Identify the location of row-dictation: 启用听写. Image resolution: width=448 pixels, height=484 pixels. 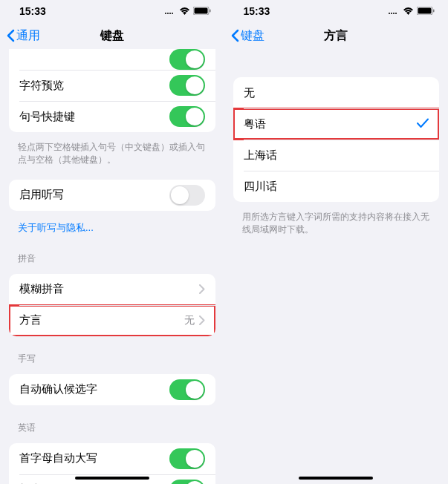
(112, 195).